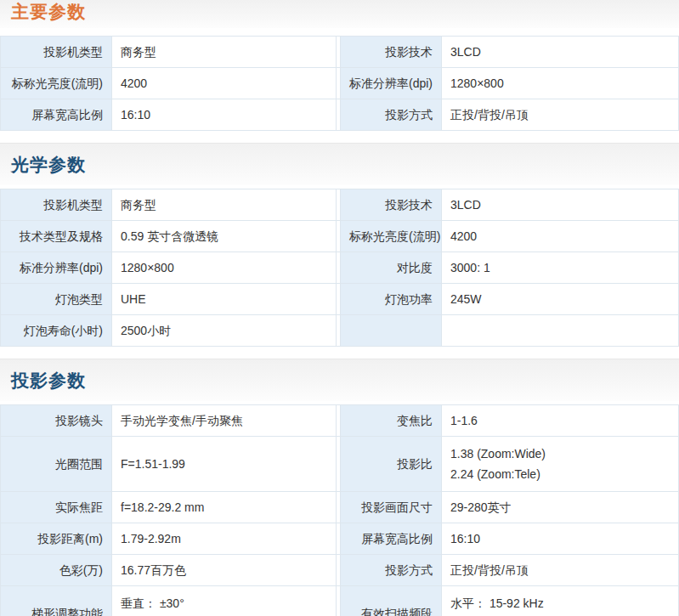 The image size is (679, 616). What do you see at coordinates (340, 421) in the screenshot?
I see `table-row: 投影镜头 手动光学变焦/手动聚焦 变焦比 1-1.6` at bounding box center [340, 421].